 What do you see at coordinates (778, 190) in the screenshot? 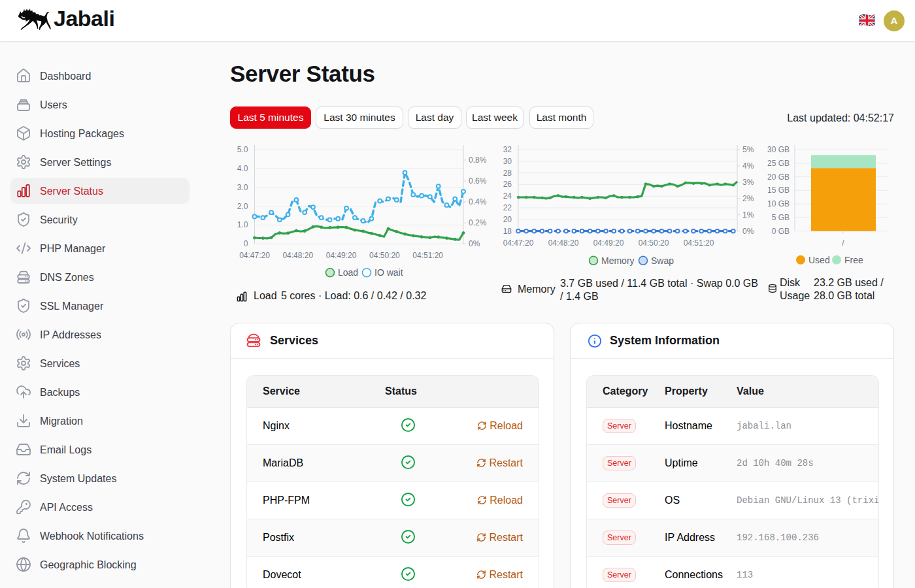
I see `svg-text: 15 GB` at bounding box center [778, 190].